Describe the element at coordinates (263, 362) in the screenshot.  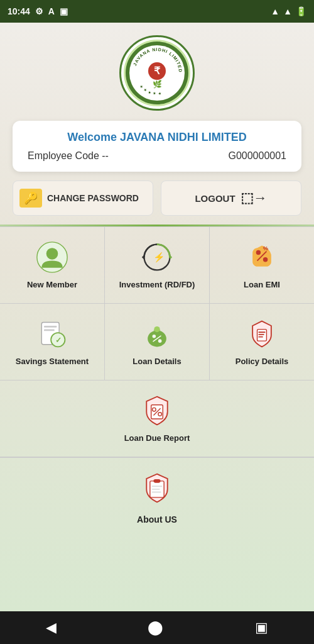
I see `policy-label: Policy Details` at that location.